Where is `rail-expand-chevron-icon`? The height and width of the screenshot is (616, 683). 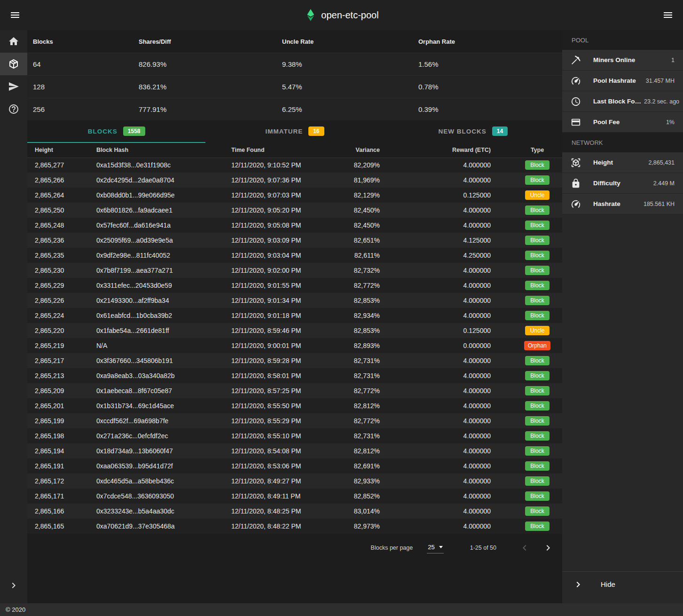
rail-expand-chevron-icon is located at coordinates (14, 585).